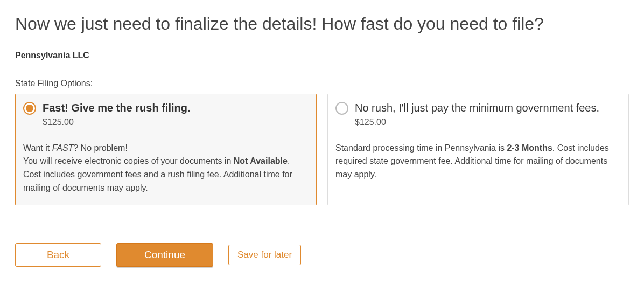  What do you see at coordinates (166, 114) in the screenshot?
I see `option-header: Fast! Give me the rush filing. $125.00` at bounding box center [166, 114].